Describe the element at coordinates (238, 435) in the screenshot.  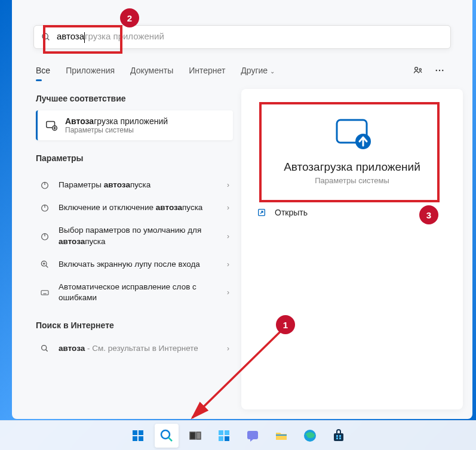
I see `taskbar` at that location.